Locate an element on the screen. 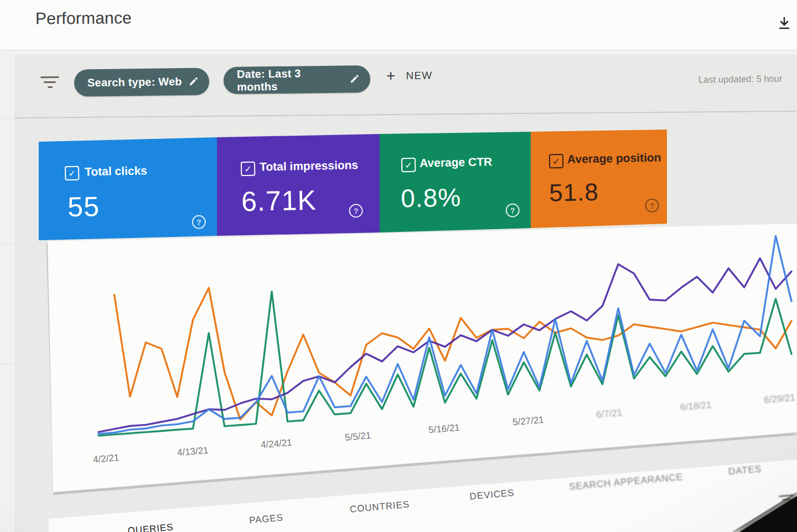  tab-pages: PAGES is located at coordinates (266, 519).